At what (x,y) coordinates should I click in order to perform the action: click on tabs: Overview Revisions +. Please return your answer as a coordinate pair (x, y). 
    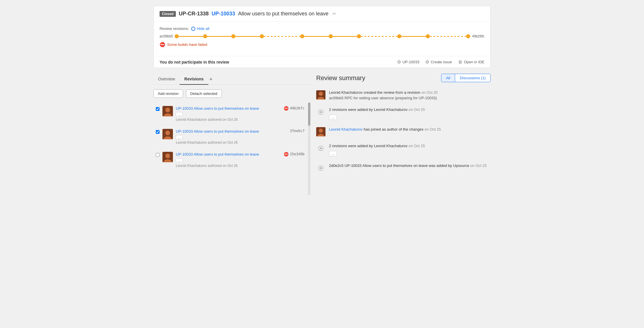
    Looking at the image, I should click on (232, 79).